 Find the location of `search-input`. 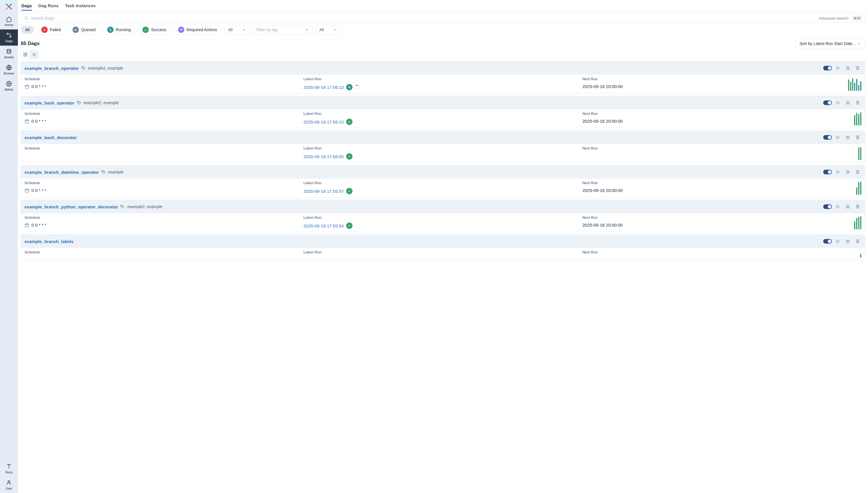

search-input is located at coordinates (424, 18).